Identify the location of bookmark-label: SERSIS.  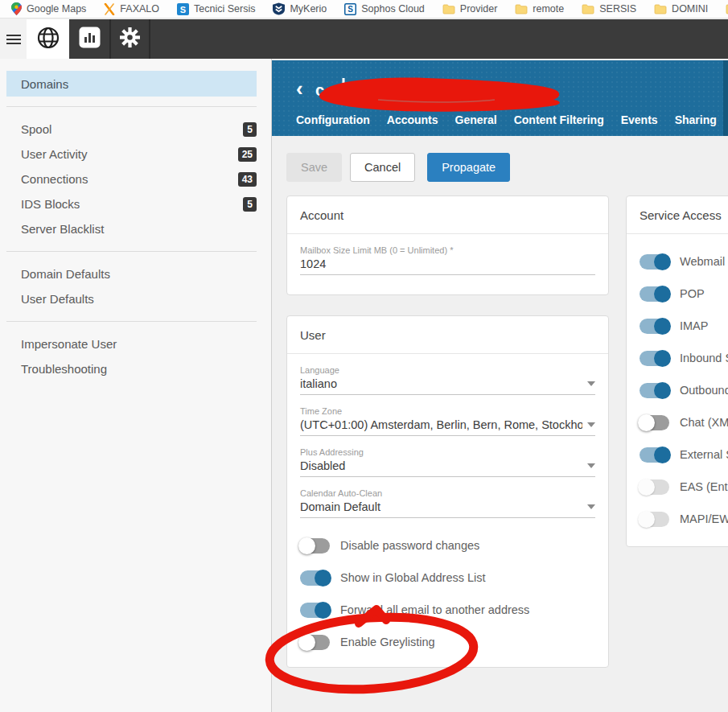
(618, 9).